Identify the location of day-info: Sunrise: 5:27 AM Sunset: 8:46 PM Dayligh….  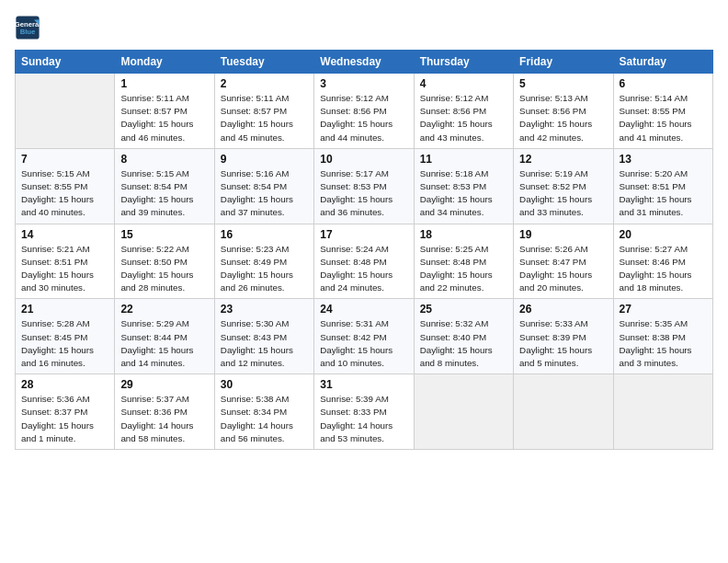
(664, 269).